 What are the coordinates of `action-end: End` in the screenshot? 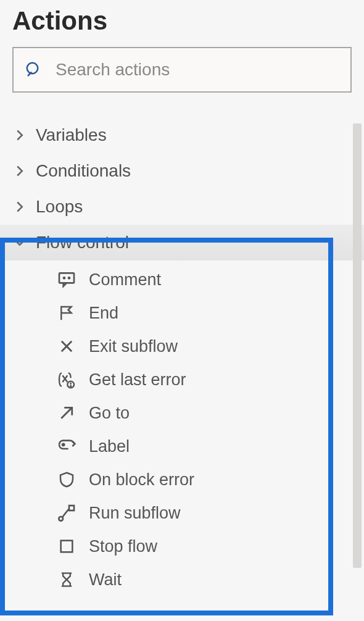 It's located at (182, 313).